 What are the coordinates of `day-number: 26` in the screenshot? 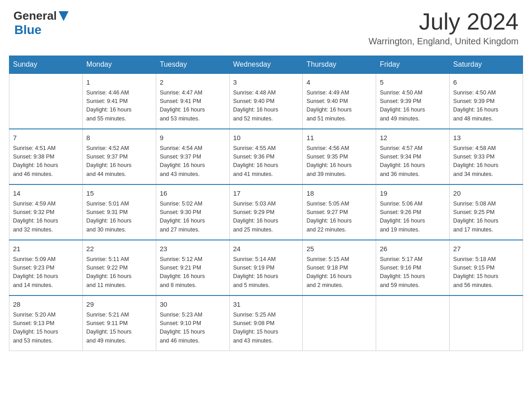 It's located at (413, 249).